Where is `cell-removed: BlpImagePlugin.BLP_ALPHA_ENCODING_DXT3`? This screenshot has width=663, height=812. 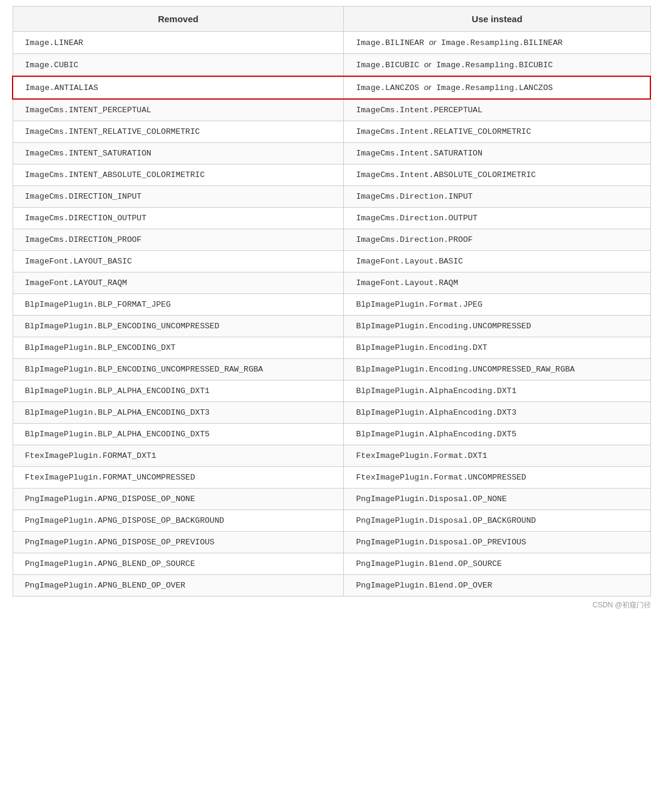 cell-removed: BlpImagePlugin.BLP_ALPHA_ENCODING_DXT3 is located at coordinates (178, 413).